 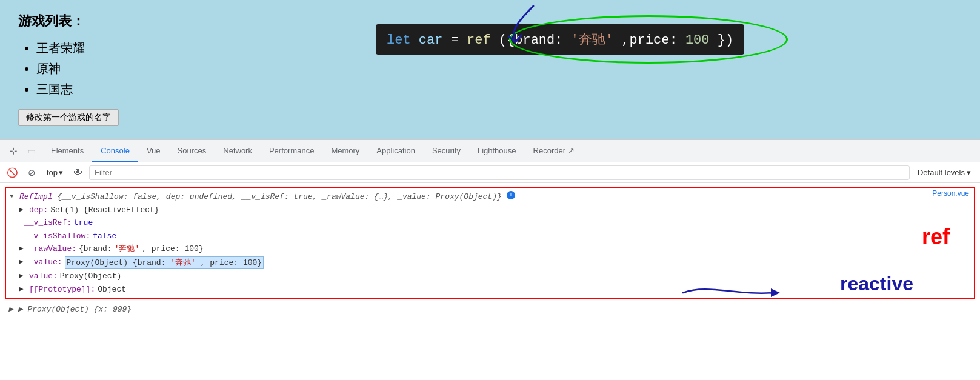 I want to click on value2-val: Proxy(Object), so click(x=91, y=276).